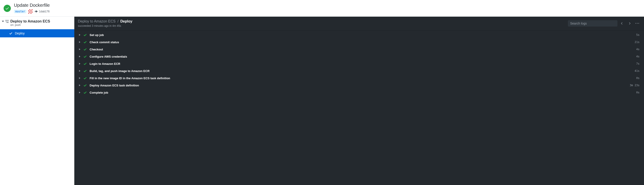 The width and height of the screenshot is (644, 185). What do you see at coordinates (359, 56) in the screenshot?
I see `step-row: Configure AWS credentials 4s` at bounding box center [359, 56].